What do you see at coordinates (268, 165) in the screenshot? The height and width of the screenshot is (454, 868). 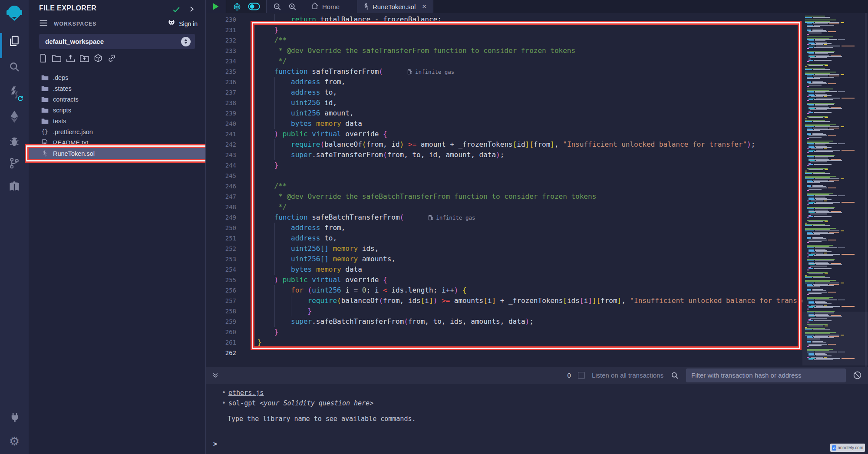 I see `code-line-244: }` at bounding box center [268, 165].